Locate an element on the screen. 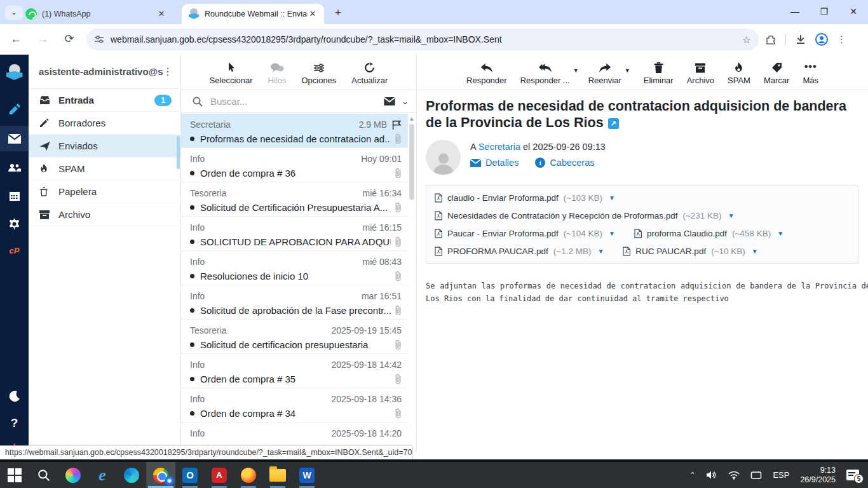  cpanel-icon: cP is located at coordinates (14, 250).